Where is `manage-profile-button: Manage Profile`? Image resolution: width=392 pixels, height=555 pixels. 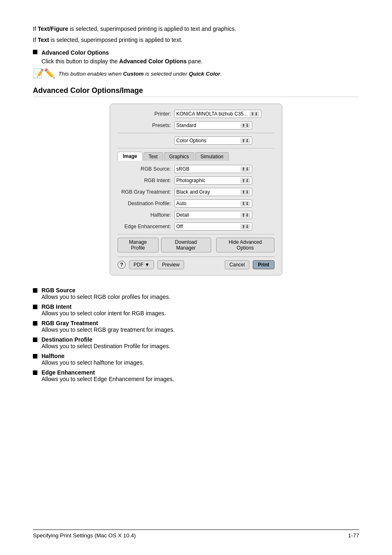
manage-profile-button: Manage Profile is located at coordinates (138, 245).